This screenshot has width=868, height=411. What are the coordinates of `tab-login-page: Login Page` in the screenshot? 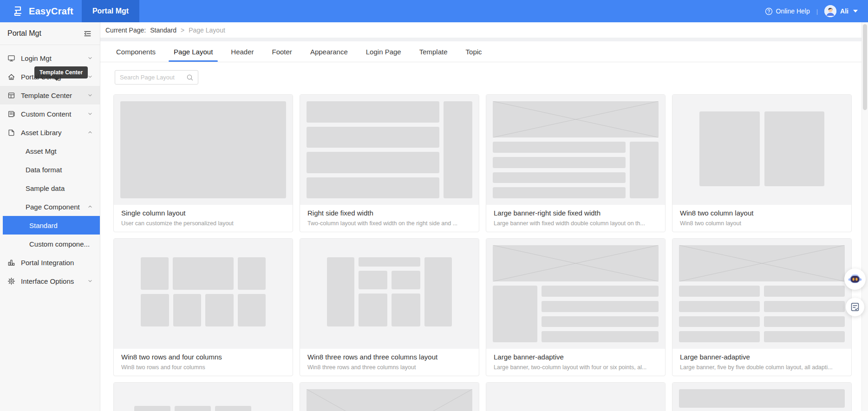 It's located at (384, 52).